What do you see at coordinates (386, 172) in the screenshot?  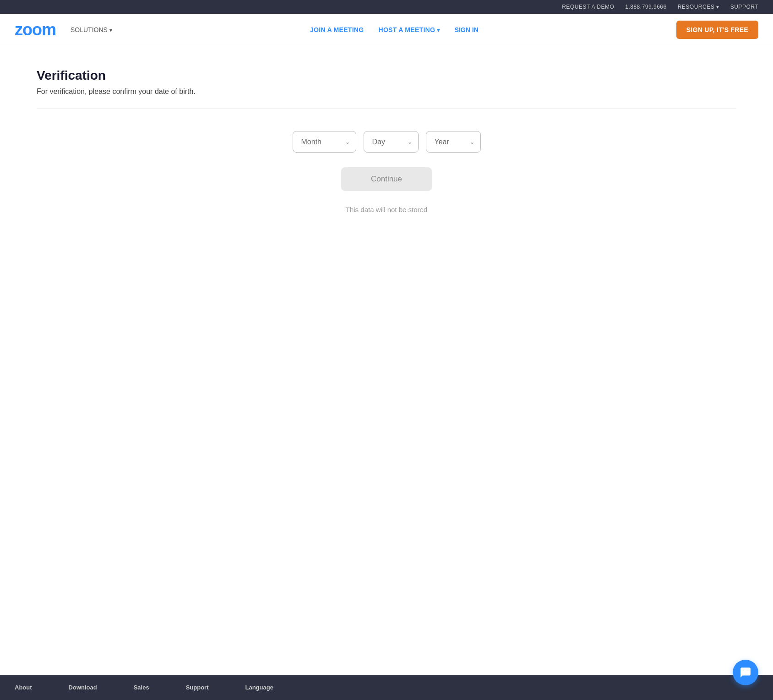 I see `form-area: Month January February March April May J…` at bounding box center [386, 172].